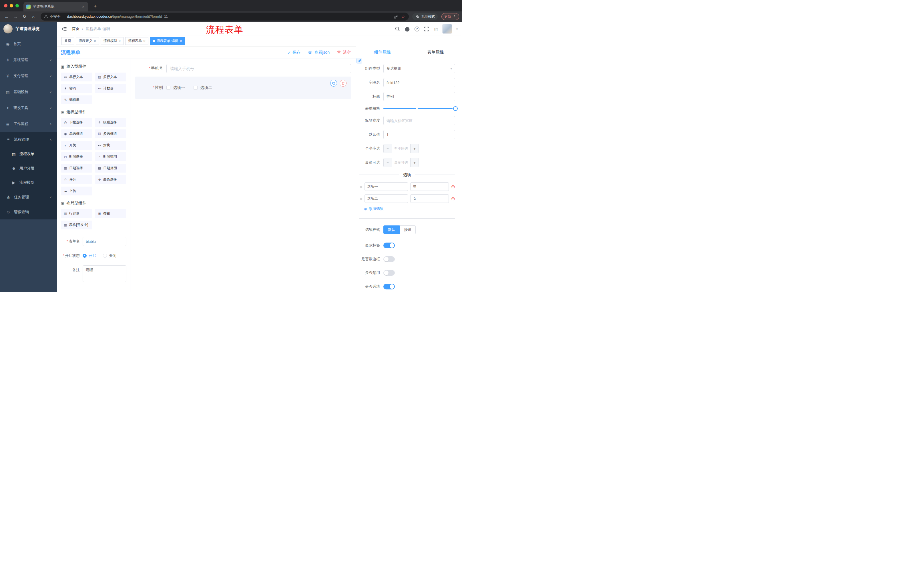  Describe the element at coordinates (89, 256) in the screenshot. I see `status-radio-on: 开启` at that location.